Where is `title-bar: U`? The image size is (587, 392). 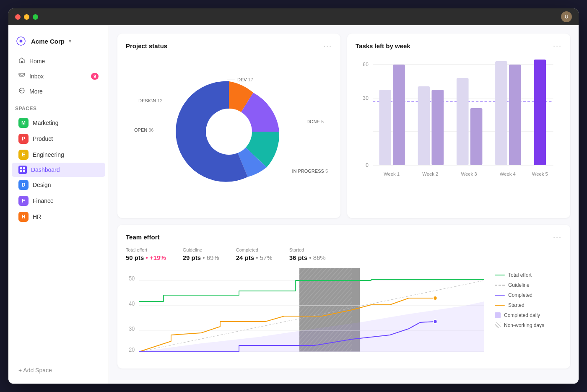 title-bar: U is located at coordinates (294, 17).